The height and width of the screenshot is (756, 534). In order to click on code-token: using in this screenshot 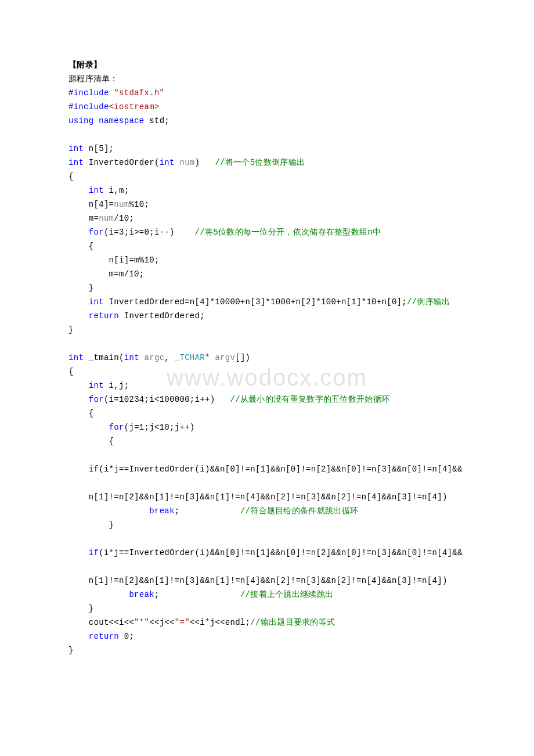, I will do `click(84, 121)`.